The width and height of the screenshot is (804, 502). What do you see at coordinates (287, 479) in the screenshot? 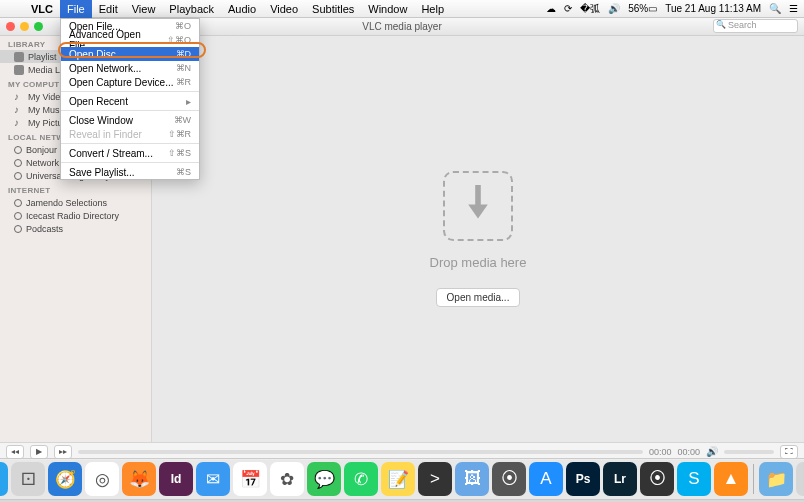
I see `dock-app-photos: ✿` at bounding box center [287, 479].